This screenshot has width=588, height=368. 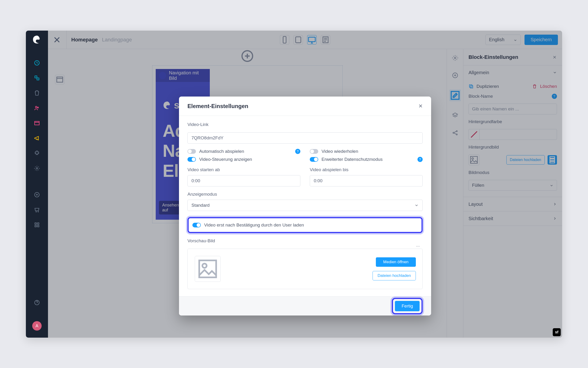 I want to click on close-modal-icon: ✕, so click(x=421, y=106).